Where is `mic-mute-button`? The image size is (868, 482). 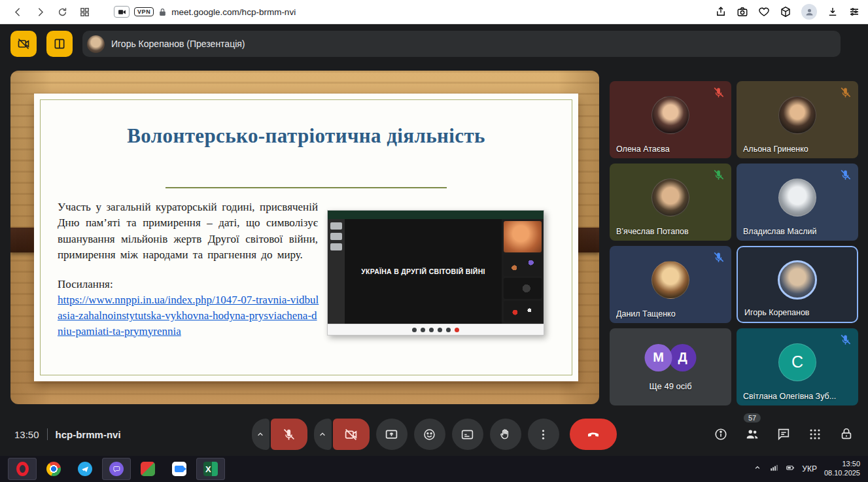
mic-mute-button is located at coordinates (289, 434).